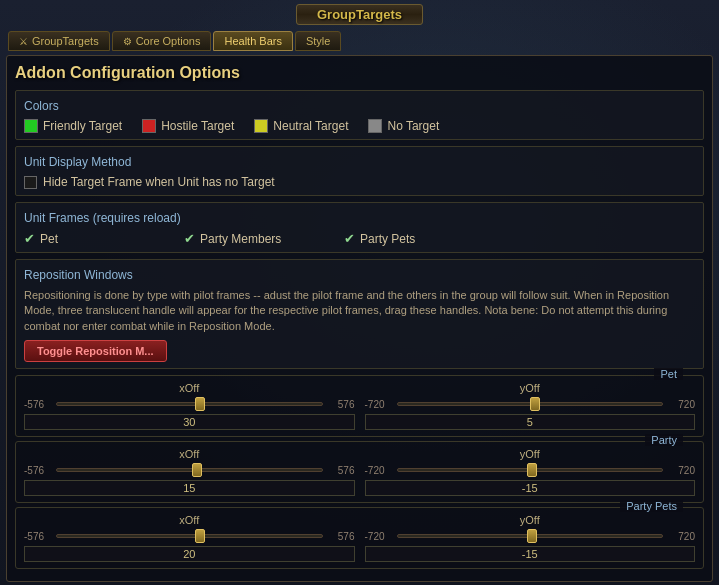 This screenshot has height=585, width=719. What do you see at coordinates (681, 404) in the screenshot?
I see `pet-yoff-max: 720` at bounding box center [681, 404].